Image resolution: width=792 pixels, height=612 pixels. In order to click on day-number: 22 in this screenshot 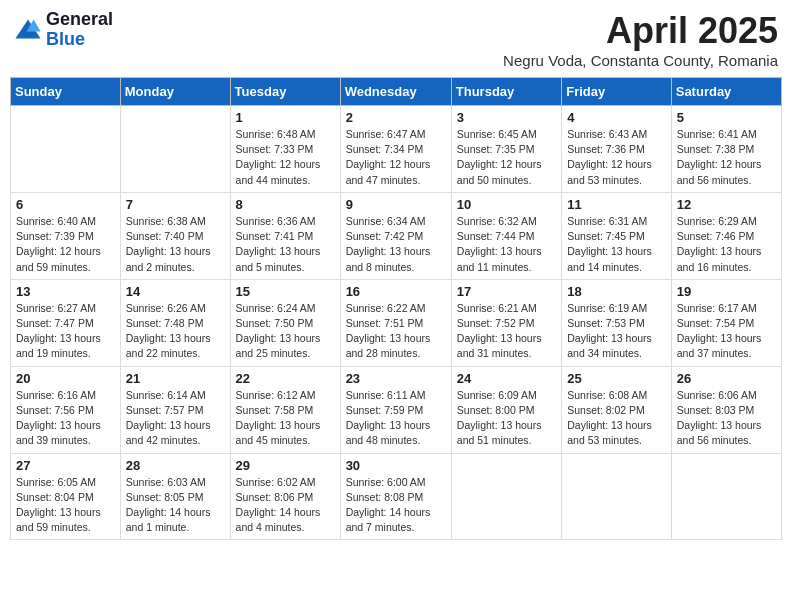, I will do `click(286, 378)`.